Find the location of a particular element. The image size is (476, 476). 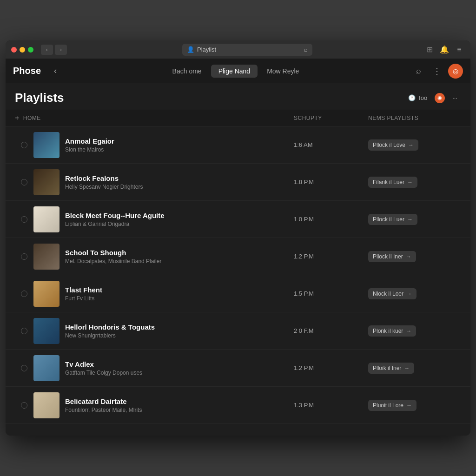

table-row: Tlast Fhent Furt Fv Litts 1.5 P.M Nlock … is located at coordinates (238, 294).